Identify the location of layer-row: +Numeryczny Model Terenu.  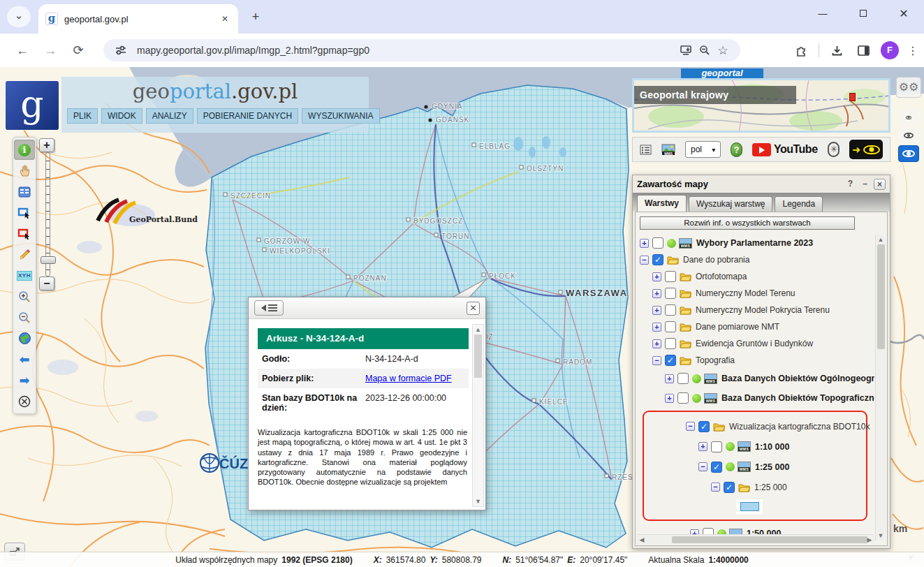
(756, 293).